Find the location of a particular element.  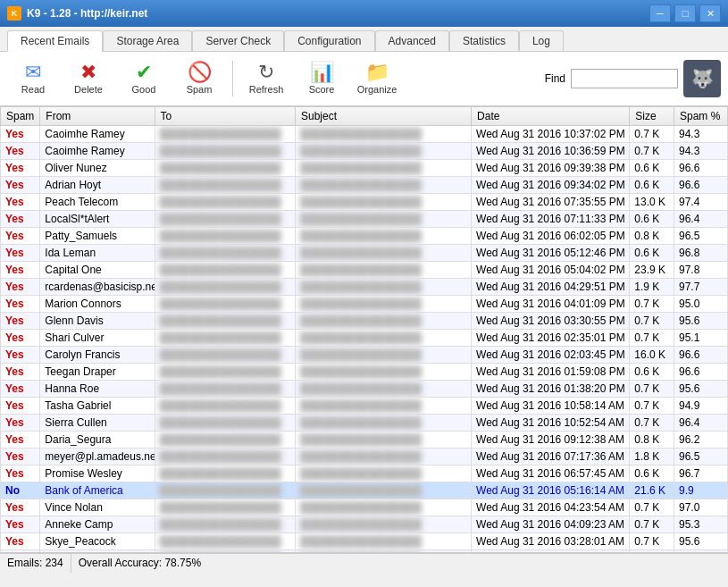

table-row: Yes Vince Nolan ████████████████ ███████… is located at coordinates (364, 507).